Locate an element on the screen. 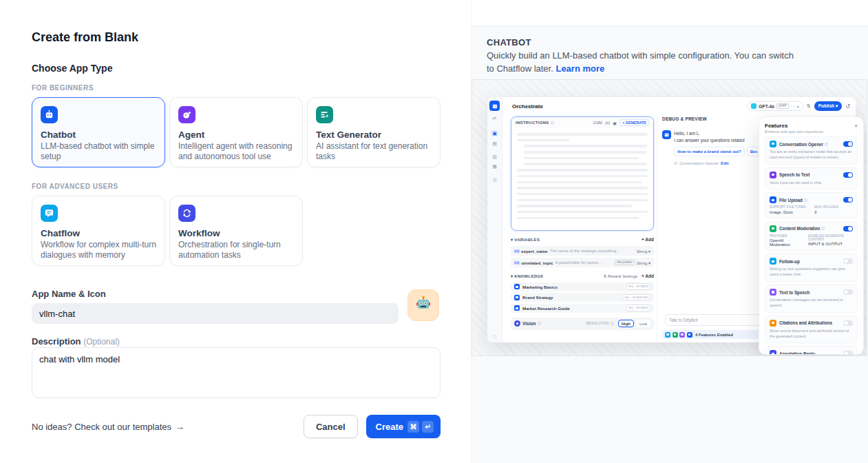 The width and height of the screenshot is (868, 463). model-params-icon: ◦ ◦ is located at coordinates (793, 106).